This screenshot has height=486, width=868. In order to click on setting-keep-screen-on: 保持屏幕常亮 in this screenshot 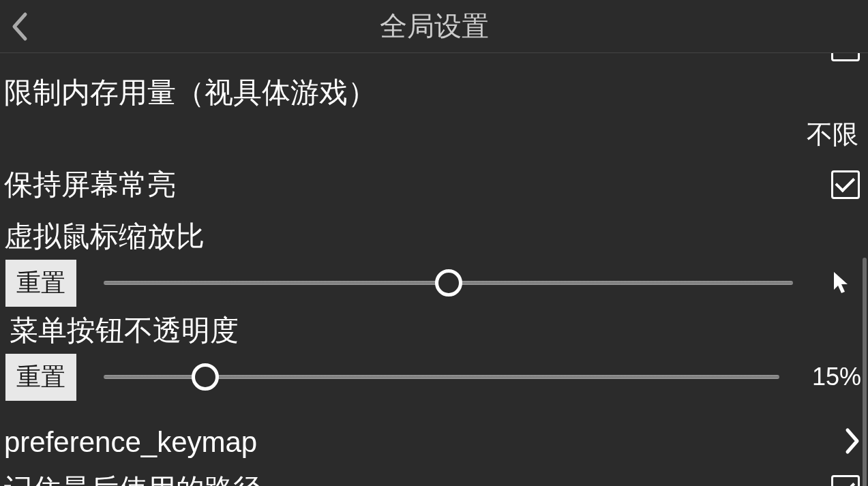, I will do `click(434, 185)`.